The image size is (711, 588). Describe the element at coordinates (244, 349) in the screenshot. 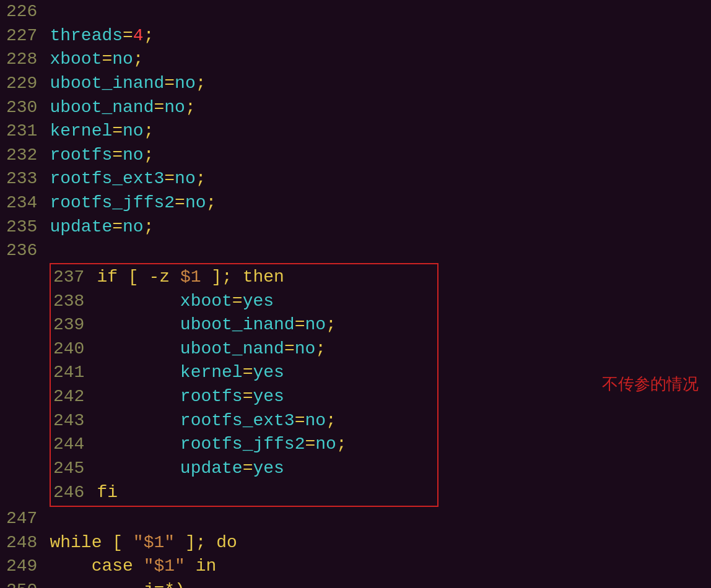

I see `code-line-240: 240 uboot_nand=no;` at that location.